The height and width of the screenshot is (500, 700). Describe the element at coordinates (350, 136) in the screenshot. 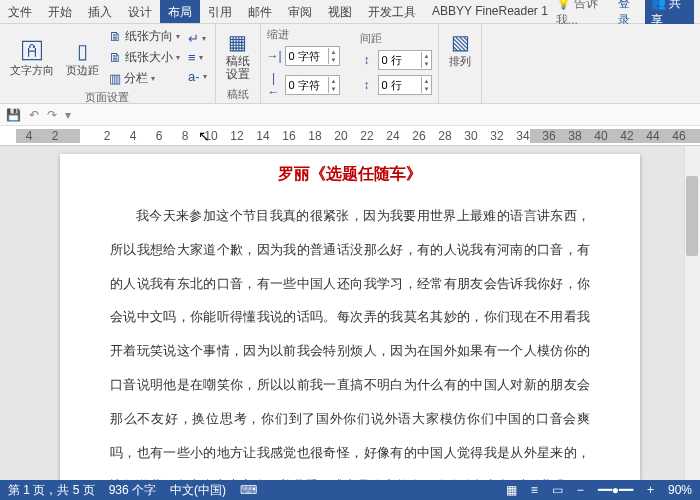

I see `horizontal-ruler: 4224681012141618202224262830323436384042…` at that location.